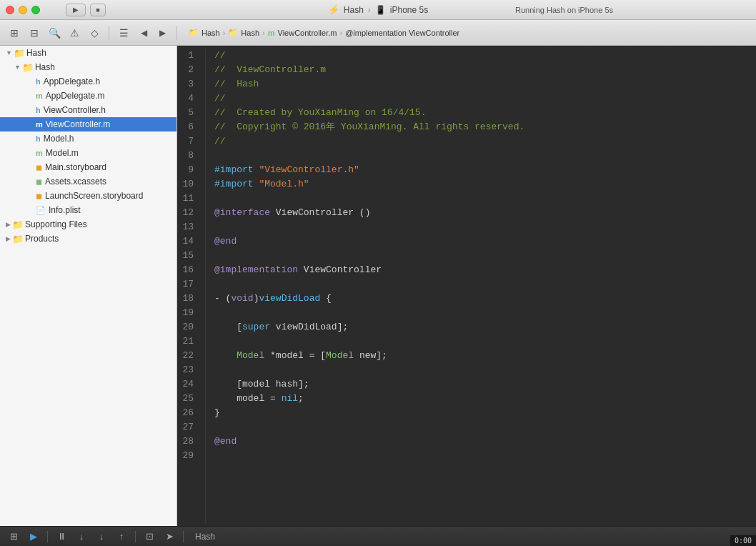 The height and width of the screenshot is (546, 756). Describe the element at coordinates (485, 56) in the screenshot. I see `code-line-1: //` at that location.